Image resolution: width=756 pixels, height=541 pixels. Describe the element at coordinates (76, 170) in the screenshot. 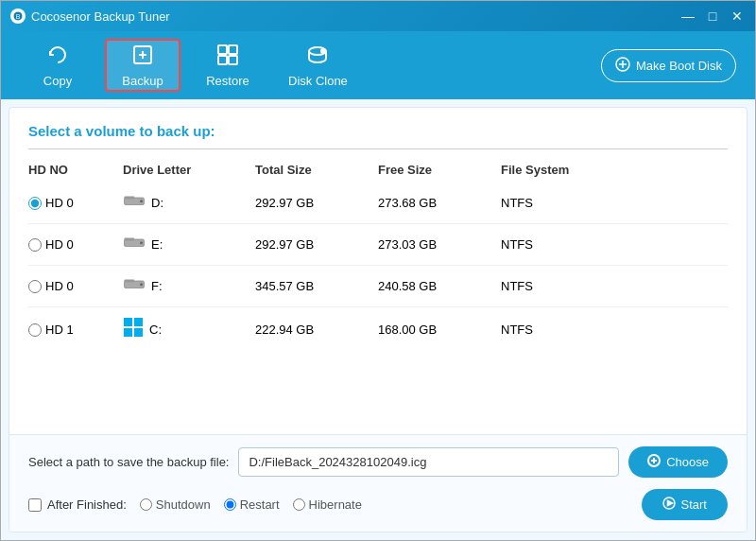

I see `col-hdno: HD NO` at that location.